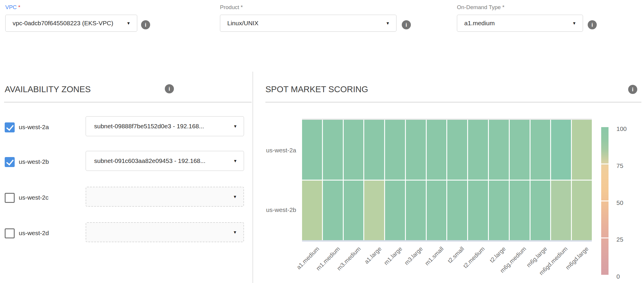  I want to click on heatmap-row-label: us-west-2a, so click(271, 150).